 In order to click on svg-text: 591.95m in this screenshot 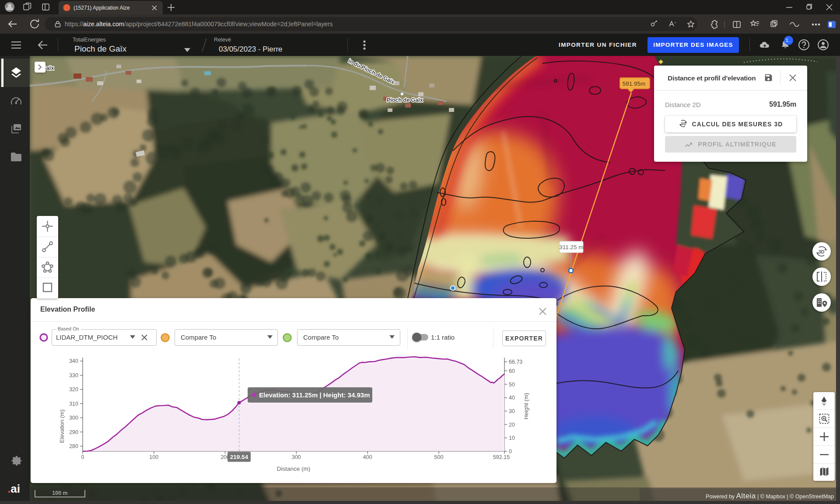, I will do `click(634, 84)`.